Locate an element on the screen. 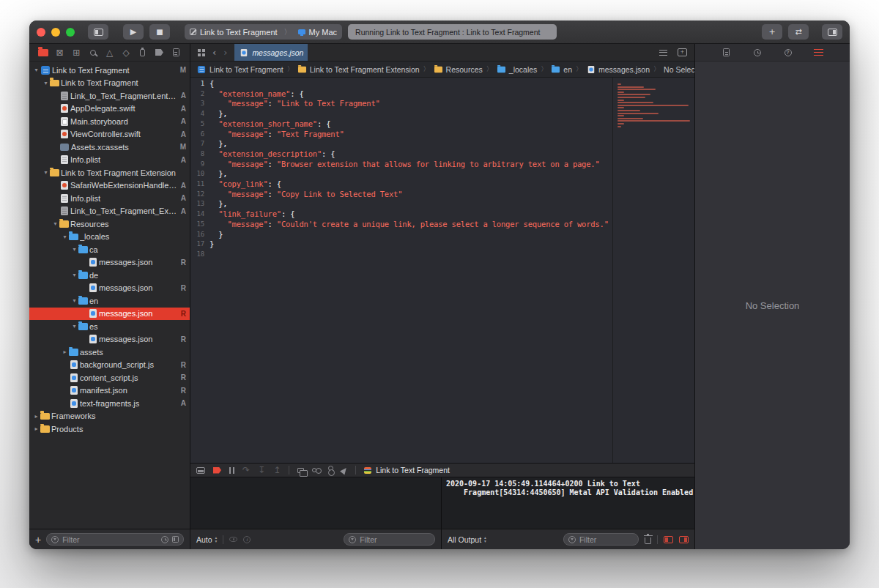  issue-navigator-icon: △ is located at coordinates (110, 53).